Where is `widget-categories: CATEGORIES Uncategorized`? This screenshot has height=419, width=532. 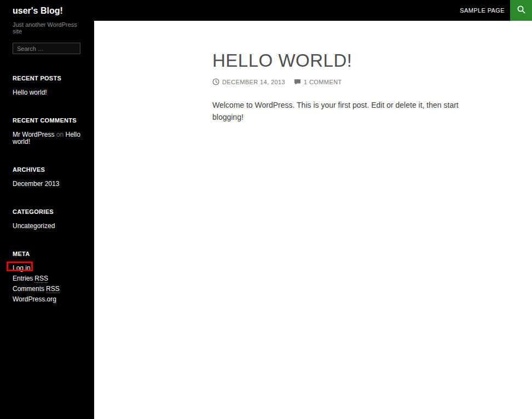
widget-categories: CATEGORIES Uncategorized is located at coordinates (47, 219).